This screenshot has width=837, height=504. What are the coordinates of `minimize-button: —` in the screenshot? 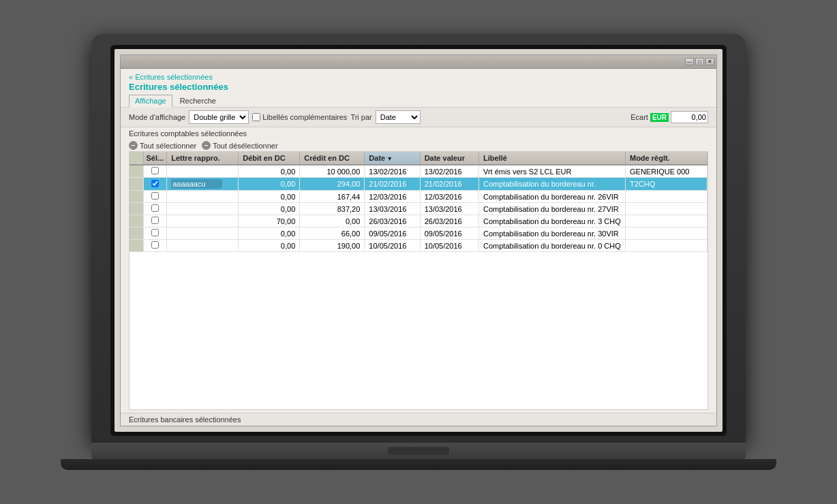 It's located at (690, 61).